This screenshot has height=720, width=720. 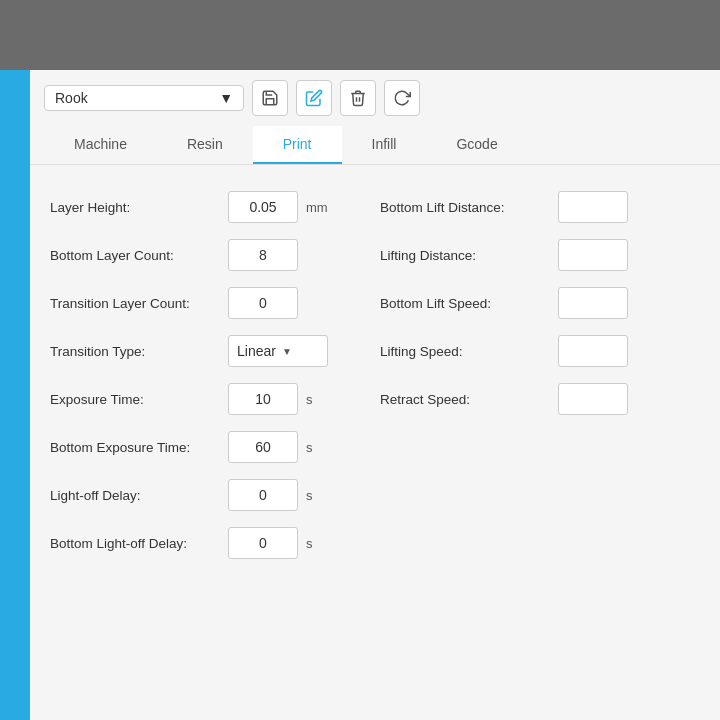 I want to click on bottom-lift-distance-input, so click(x=593, y=207).